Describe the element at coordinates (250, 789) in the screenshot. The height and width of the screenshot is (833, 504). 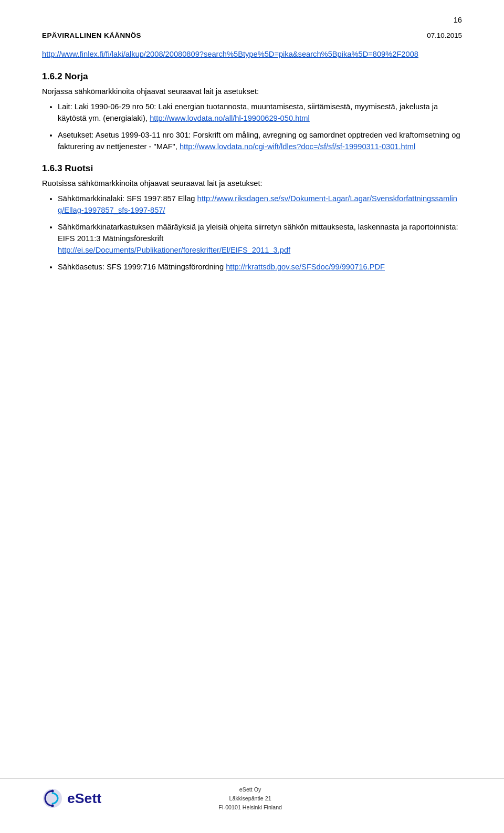
I see `footer-company: eSett Oy` at that location.